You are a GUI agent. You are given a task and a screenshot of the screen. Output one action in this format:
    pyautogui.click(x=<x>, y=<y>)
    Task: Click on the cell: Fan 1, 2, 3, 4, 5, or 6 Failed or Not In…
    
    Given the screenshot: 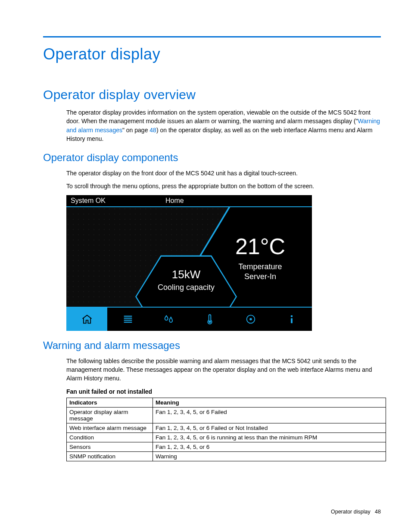 What is the action you would take?
    pyautogui.click(x=270, y=428)
    